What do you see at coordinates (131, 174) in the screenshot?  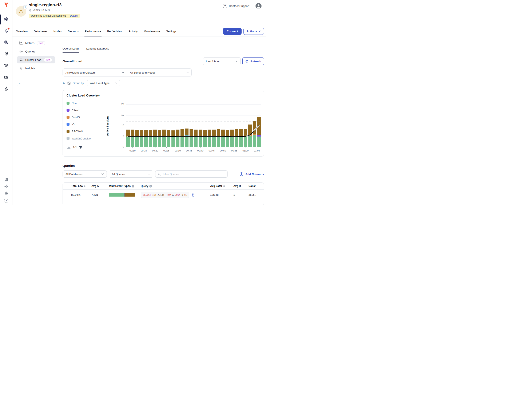 I see `query-filter-select: All Queries` at bounding box center [131, 174].